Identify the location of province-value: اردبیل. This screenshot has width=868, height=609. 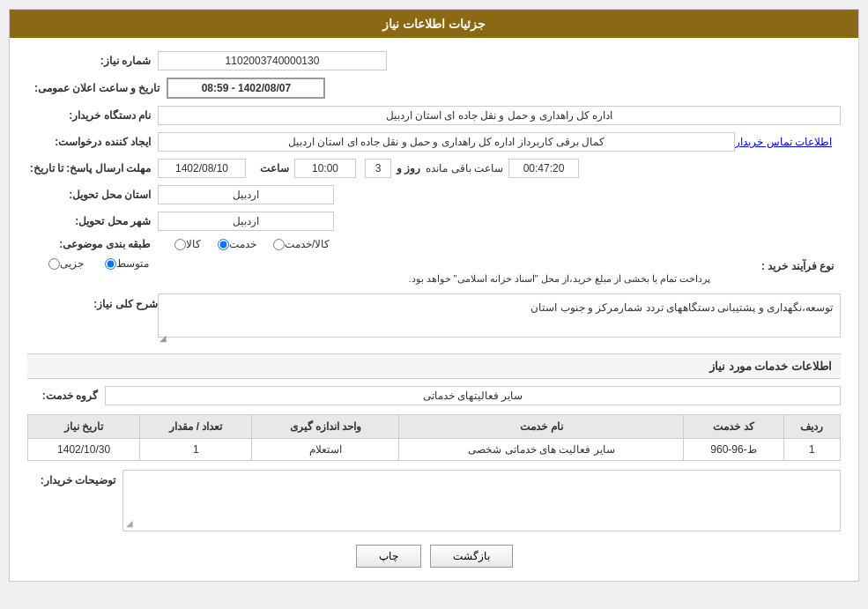
(246, 195).